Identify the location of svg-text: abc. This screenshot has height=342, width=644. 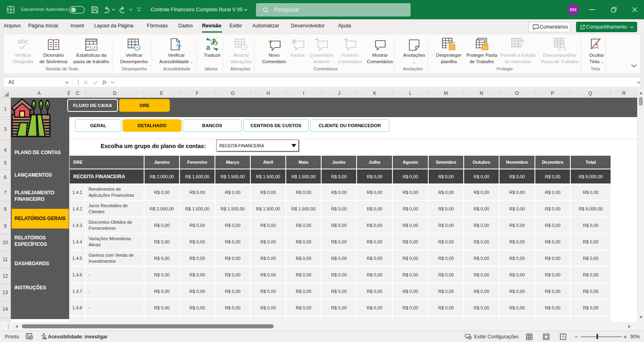
(23, 42).